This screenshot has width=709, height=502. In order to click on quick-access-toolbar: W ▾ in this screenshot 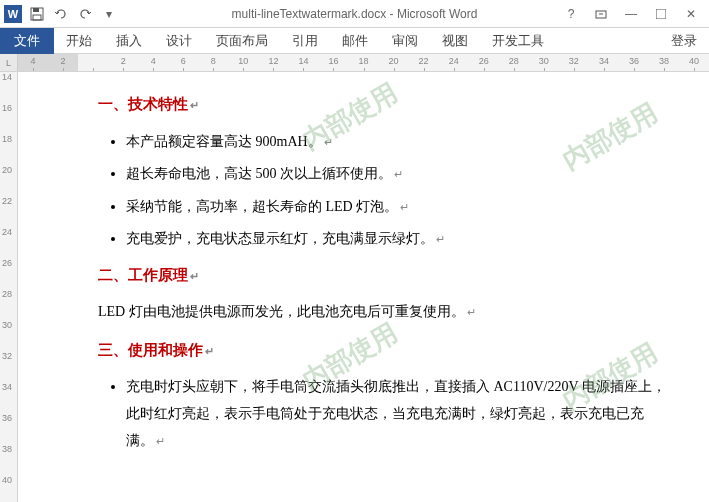, I will do `click(61, 14)`.